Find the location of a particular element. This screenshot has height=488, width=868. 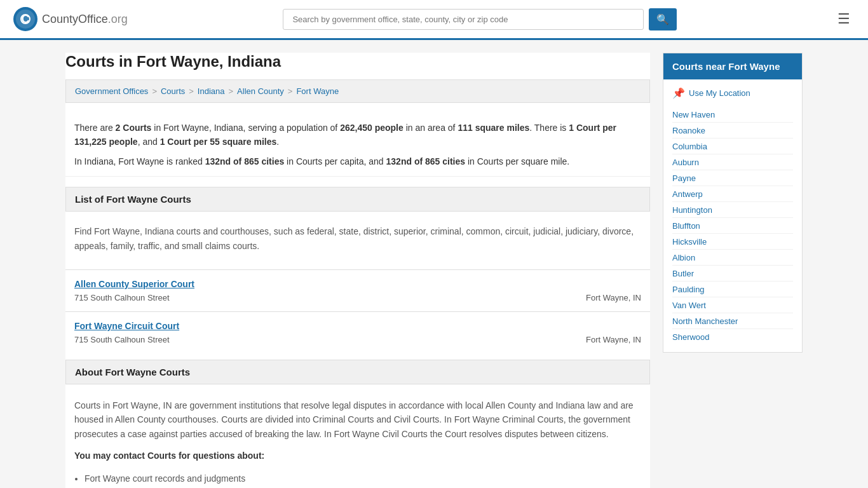

sidebar-city-link-13: North Manchester is located at coordinates (705, 322).